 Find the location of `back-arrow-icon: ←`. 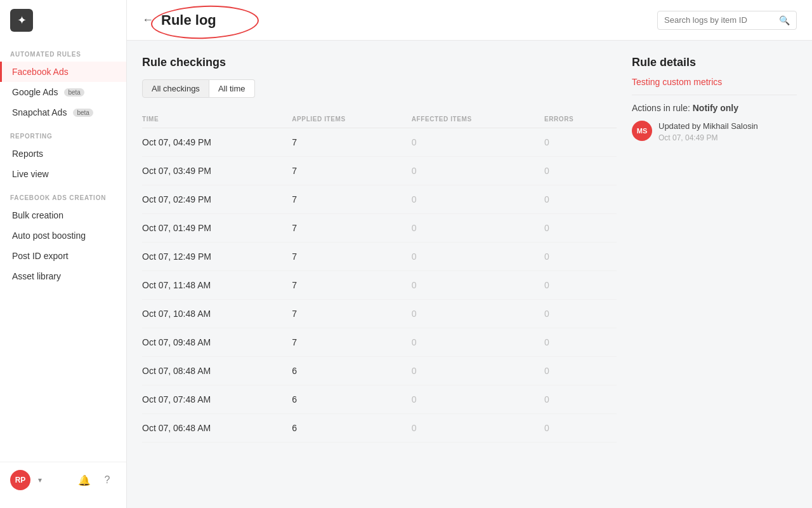

back-arrow-icon: ← is located at coordinates (148, 20).